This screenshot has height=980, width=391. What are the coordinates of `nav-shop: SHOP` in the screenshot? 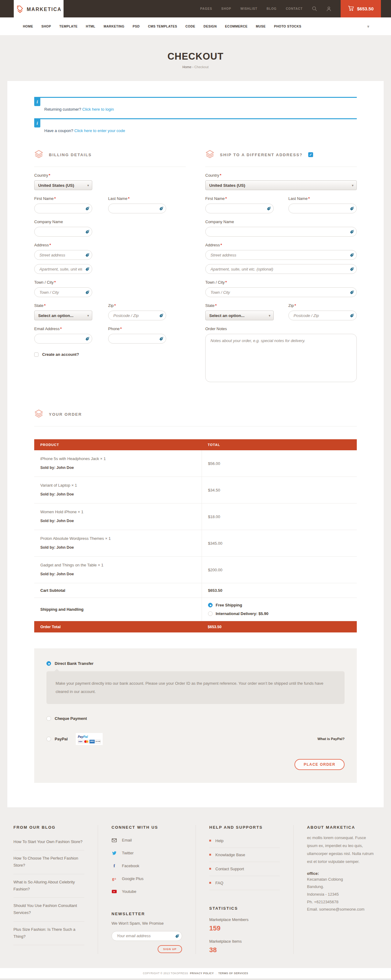 It's located at (226, 8).